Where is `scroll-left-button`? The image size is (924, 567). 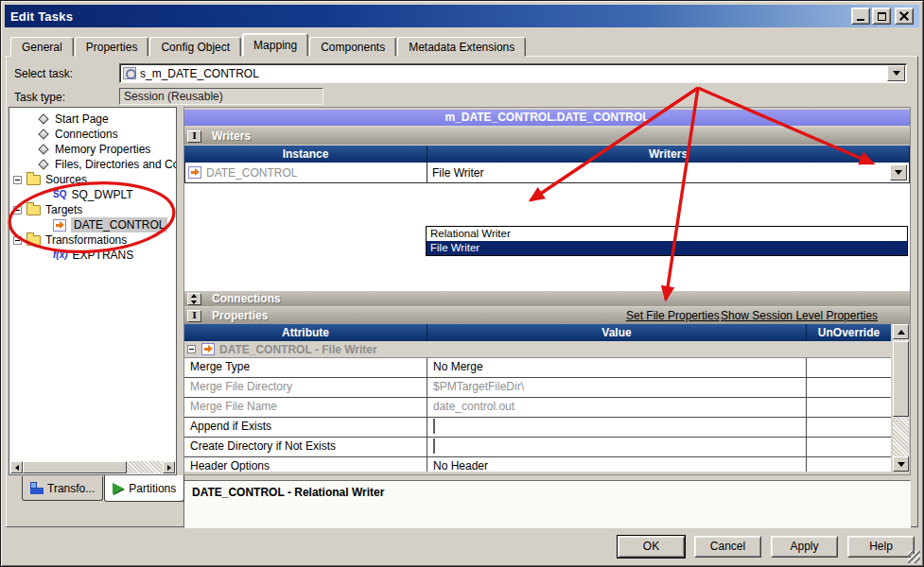
scroll-left-button is located at coordinates (17, 467).